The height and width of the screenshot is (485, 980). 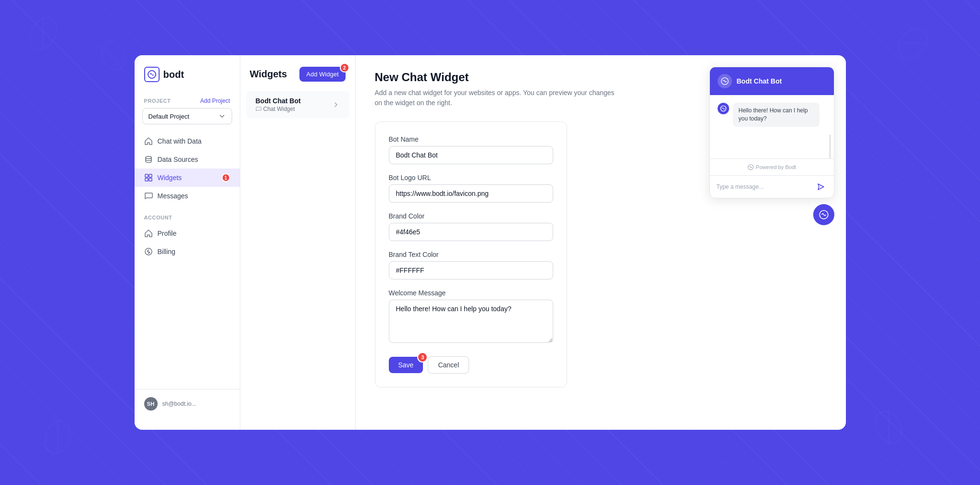 I want to click on sidebar-item-chat-with-data: Chat with Data, so click(x=187, y=141).